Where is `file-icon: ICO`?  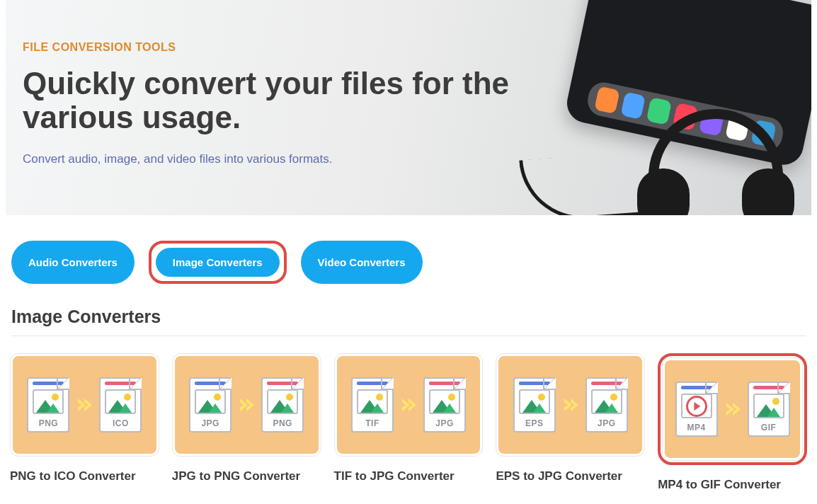 file-icon: ICO is located at coordinates (120, 405).